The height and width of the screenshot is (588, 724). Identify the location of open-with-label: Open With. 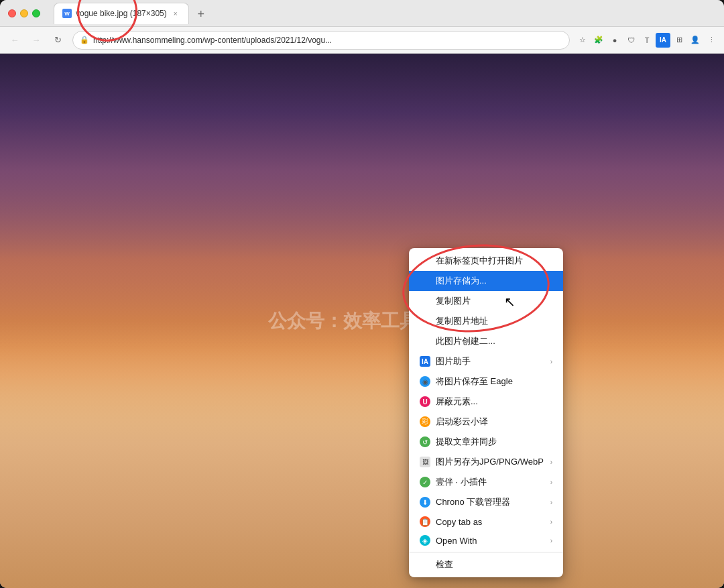
(491, 540).